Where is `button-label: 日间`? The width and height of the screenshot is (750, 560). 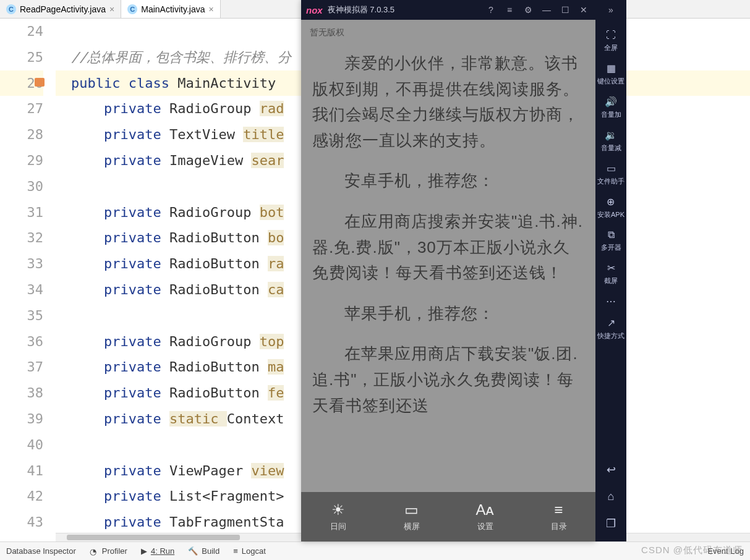
button-label: 日间 is located at coordinates (338, 527).